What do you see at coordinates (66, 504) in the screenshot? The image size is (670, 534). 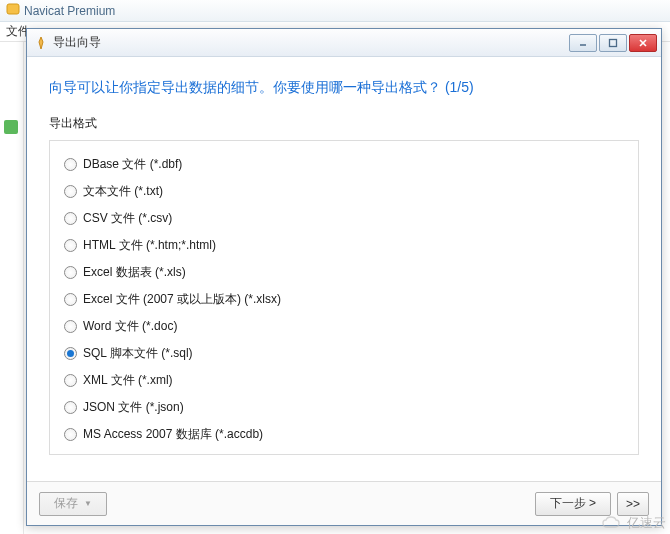 I see `save-button-label: 保存` at bounding box center [66, 504].